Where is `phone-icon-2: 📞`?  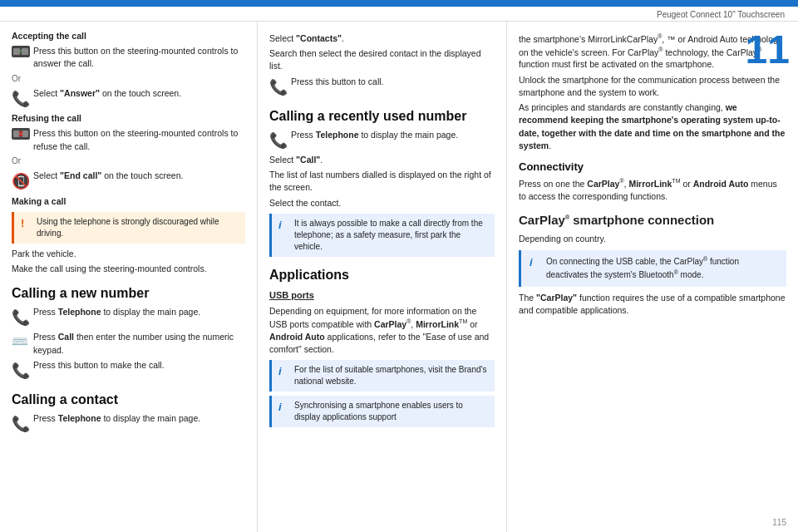 phone-icon-2: 📞 is located at coordinates (22, 371).